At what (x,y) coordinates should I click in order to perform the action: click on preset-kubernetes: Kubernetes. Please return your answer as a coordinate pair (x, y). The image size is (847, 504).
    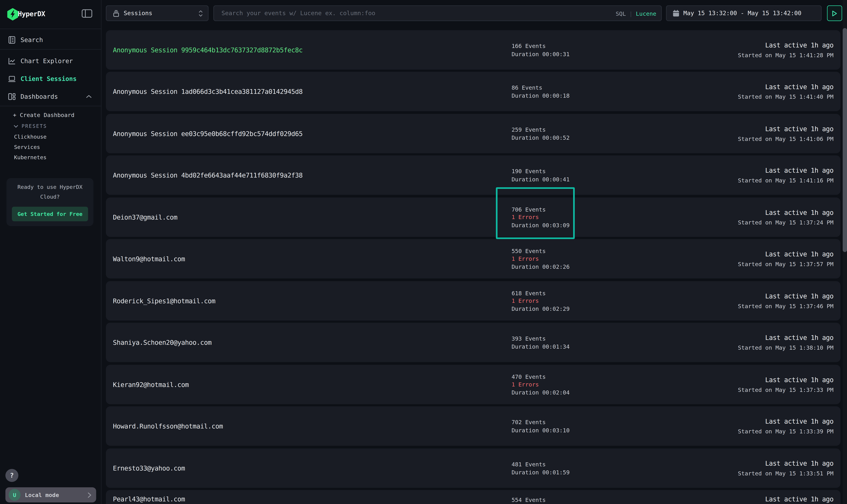
    Looking at the image, I should click on (30, 157).